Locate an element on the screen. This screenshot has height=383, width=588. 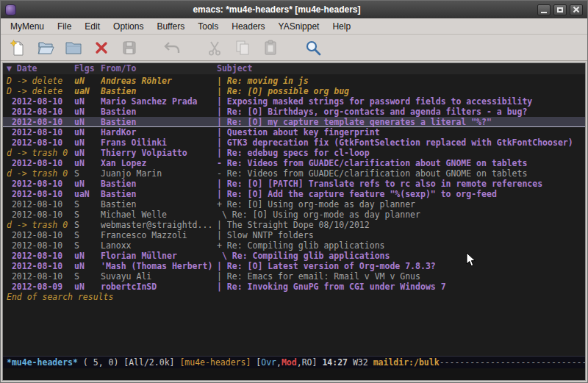
message-from: webmaster@straightd... is located at coordinates (159, 225).